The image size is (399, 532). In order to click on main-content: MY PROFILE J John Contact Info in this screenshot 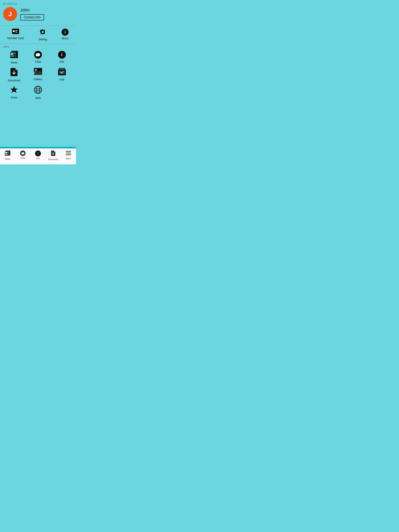, I will do `click(38, 73)`.